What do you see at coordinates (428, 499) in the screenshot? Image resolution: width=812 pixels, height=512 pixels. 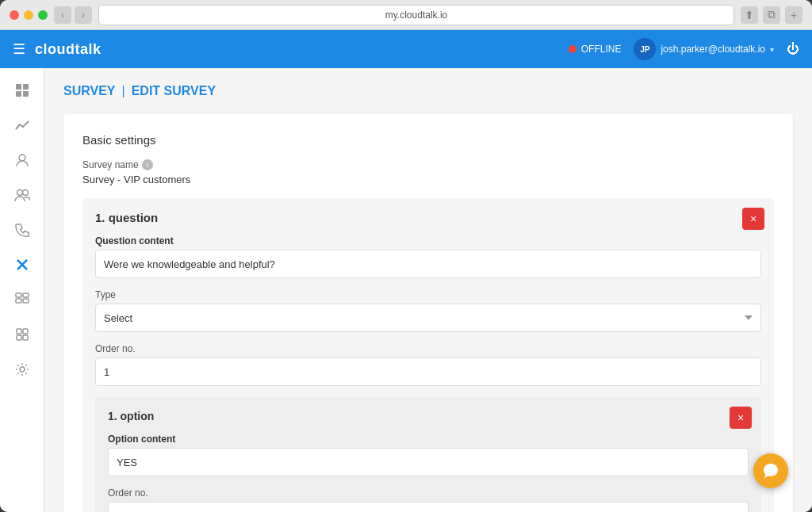 I see `option-order-group: Order no.` at bounding box center [428, 499].